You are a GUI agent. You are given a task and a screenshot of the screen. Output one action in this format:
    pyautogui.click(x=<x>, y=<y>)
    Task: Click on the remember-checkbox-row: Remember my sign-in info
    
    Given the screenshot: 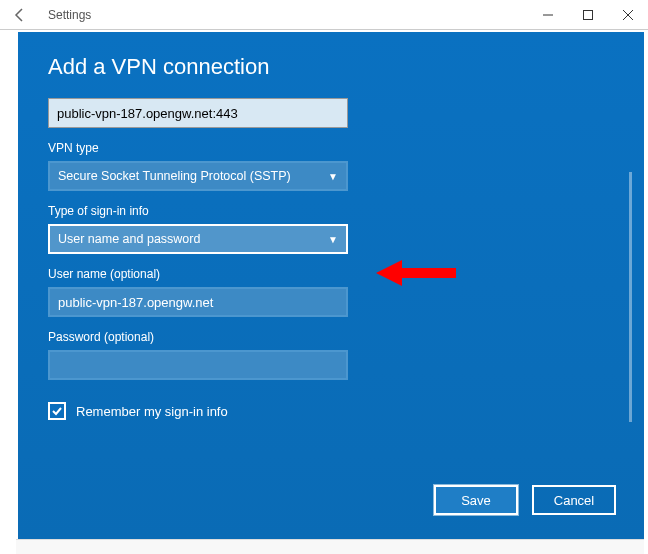 What is the action you would take?
    pyautogui.click(x=331, y=411)
    